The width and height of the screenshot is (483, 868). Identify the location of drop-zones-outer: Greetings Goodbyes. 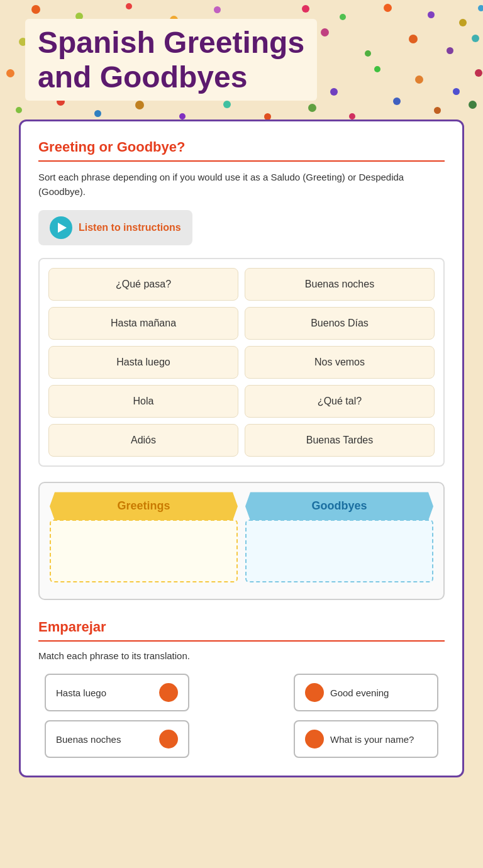
(242, 541).